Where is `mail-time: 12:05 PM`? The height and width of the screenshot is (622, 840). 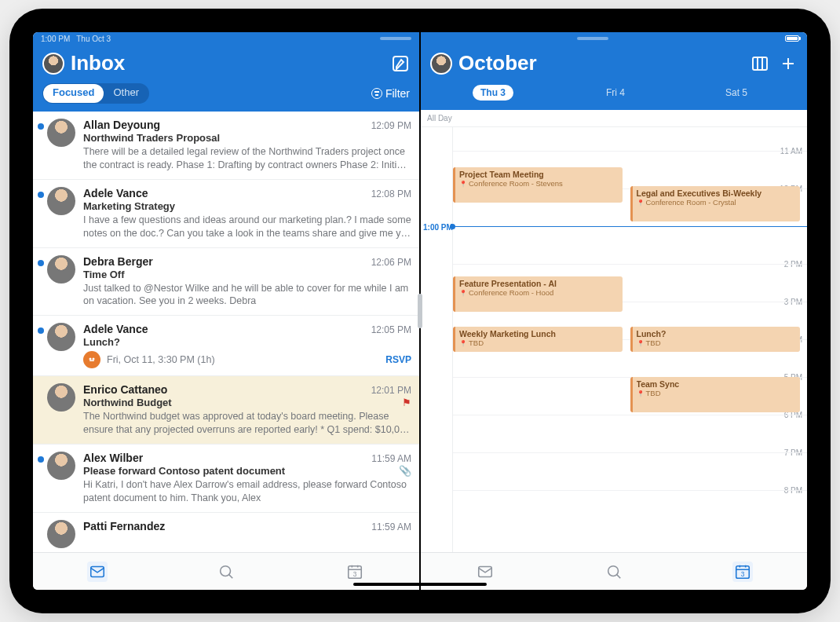 mail-time: 12:05 PM is located at coordinates (391, 330).